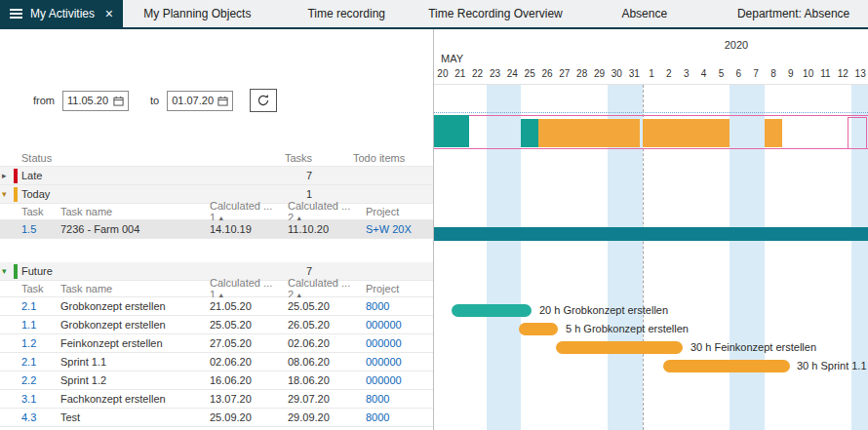  Describe the element at coordinates (30, 380) in the screenshot. I see `task-number-link: 2.2` at that location.